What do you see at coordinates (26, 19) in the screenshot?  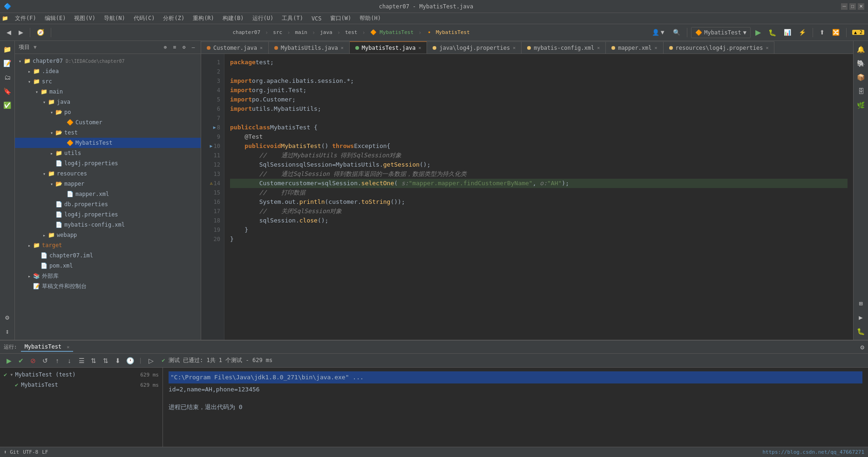 I see `menu-file: 文件(F)` at bounding box center [26, 19].